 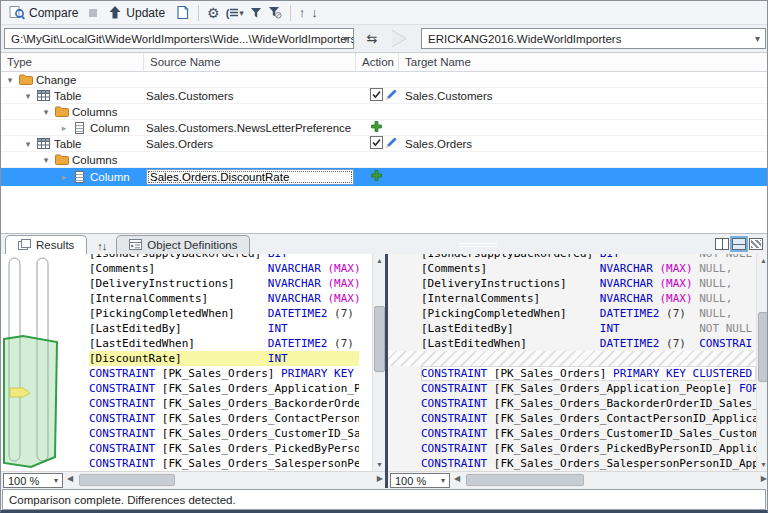 I want to click on source-combobox: G:\MyGit\LocalGit\WideWorldImporters\Wid…, so click(x=179, y=38).